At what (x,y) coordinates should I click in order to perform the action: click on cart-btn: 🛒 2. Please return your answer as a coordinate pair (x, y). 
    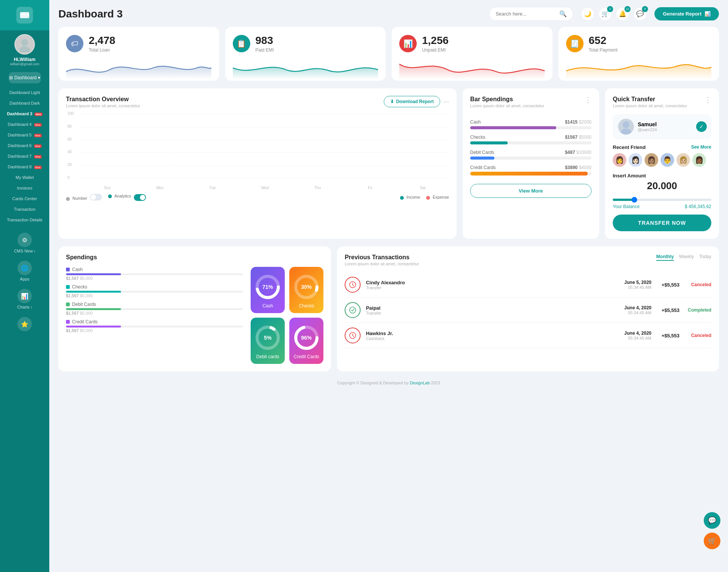
    Looking at the image, I should click on (605, 14).